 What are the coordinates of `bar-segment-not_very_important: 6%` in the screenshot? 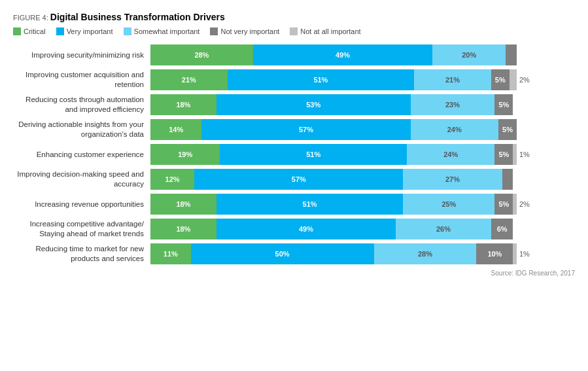 It's located at (502, 229).